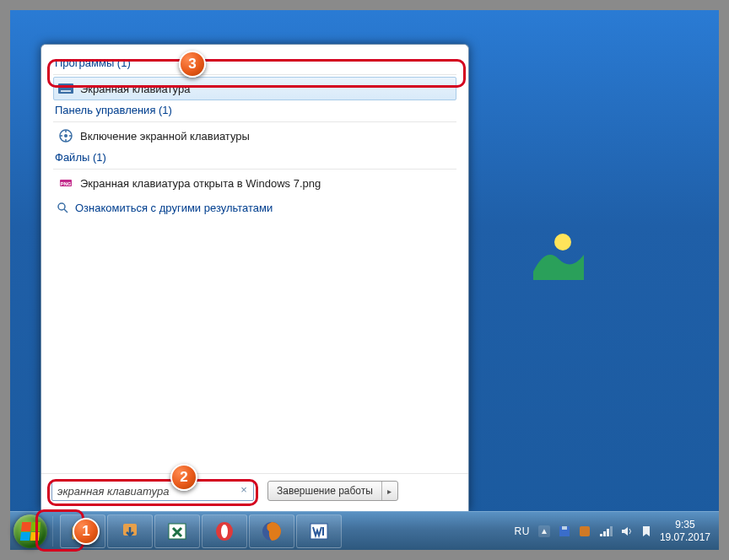 Image resolution: width=729 pixels, height=560 pixels. Describe the element at coordinates (174, 207) in the screenshot. I see `more-results-label: Ознакомиться с другими результатами` at that location.